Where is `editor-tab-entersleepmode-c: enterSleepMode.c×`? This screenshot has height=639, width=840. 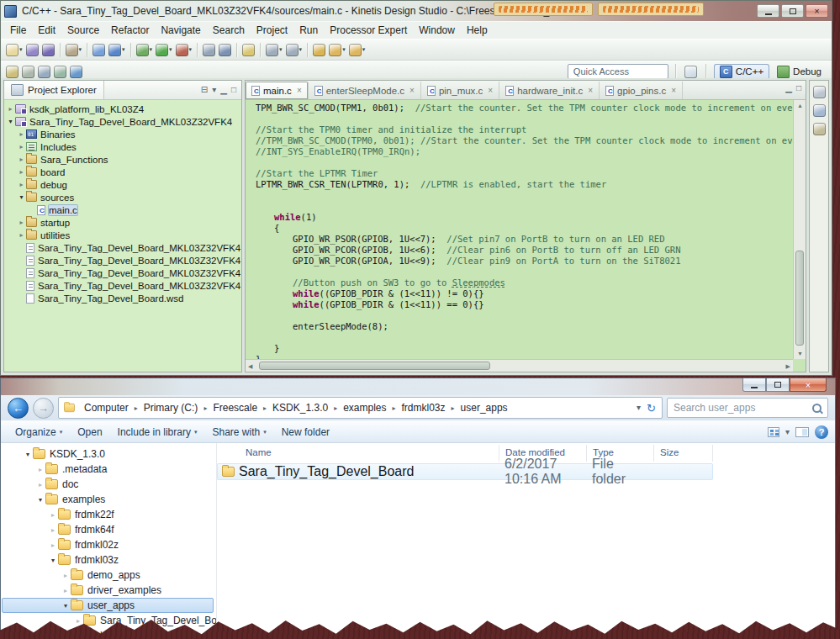
editor-tab-entersleepmode-c: enterSleepMode.c× is located at coordinates (365, 91).